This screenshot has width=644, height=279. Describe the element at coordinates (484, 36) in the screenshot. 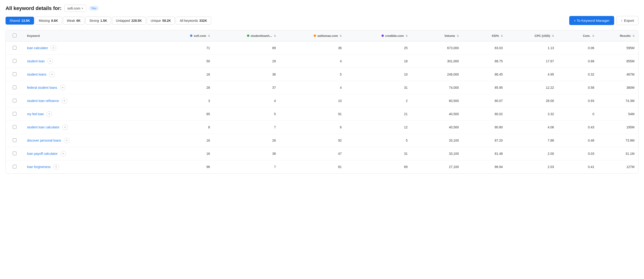

I see `th-kd: KD% ⇅` at that location.